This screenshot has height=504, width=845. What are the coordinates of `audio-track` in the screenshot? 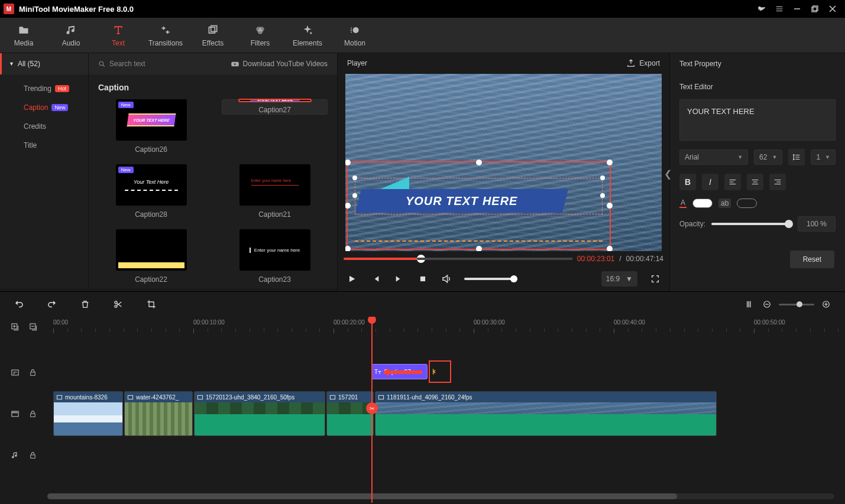 It's located at (446, 455).